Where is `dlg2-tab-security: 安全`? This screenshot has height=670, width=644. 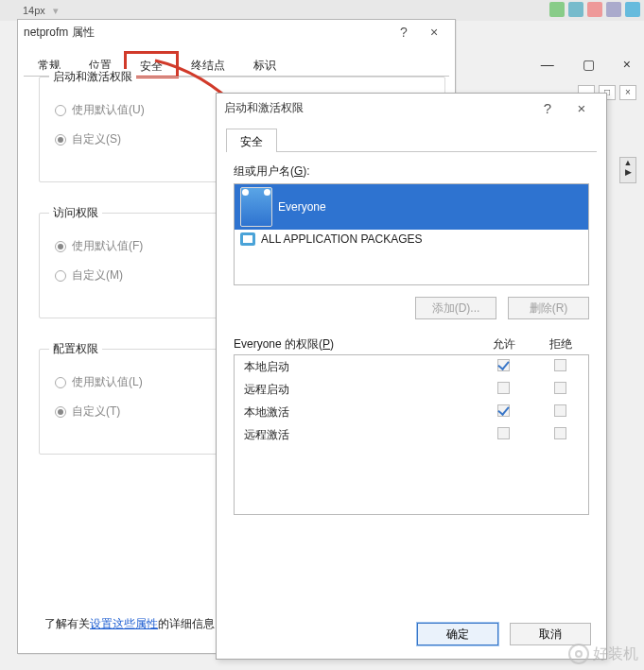 dlg2-tab-security: 安全 is located at coordinates (252, 140).